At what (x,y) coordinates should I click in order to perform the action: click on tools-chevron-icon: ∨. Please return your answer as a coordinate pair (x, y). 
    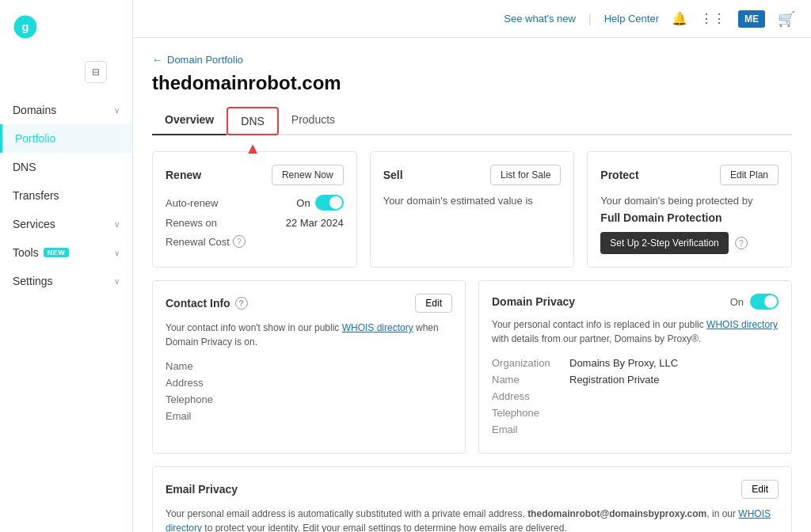
    Looking at the image, I should click on (117, 253).